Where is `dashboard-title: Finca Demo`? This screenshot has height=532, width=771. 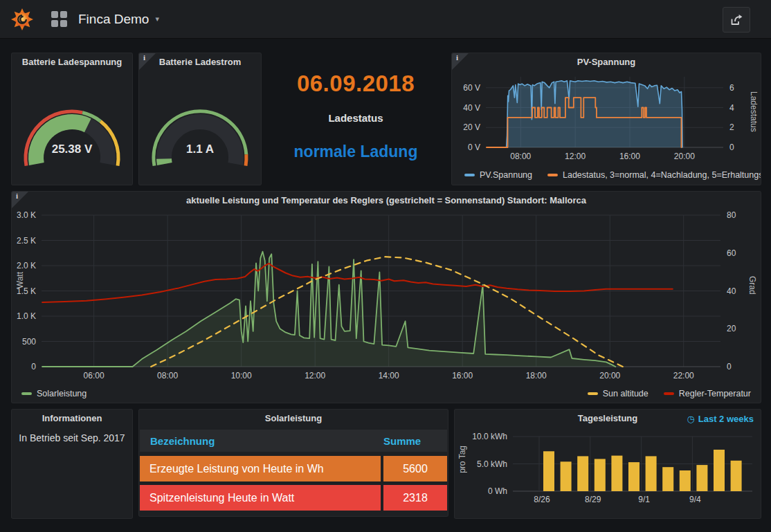
dashboard-title: Finca Demo is located at coordinates (114, 19).